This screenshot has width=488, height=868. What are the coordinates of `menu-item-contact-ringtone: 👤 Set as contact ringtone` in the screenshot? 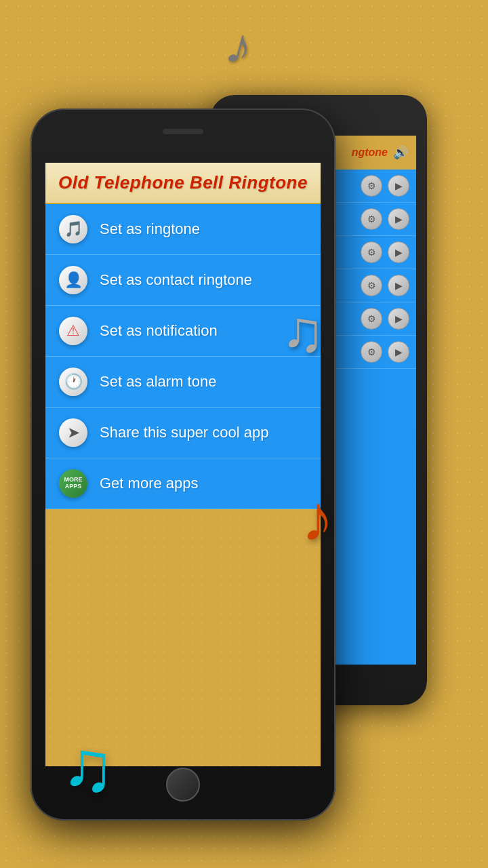 It's located at (183, 281).